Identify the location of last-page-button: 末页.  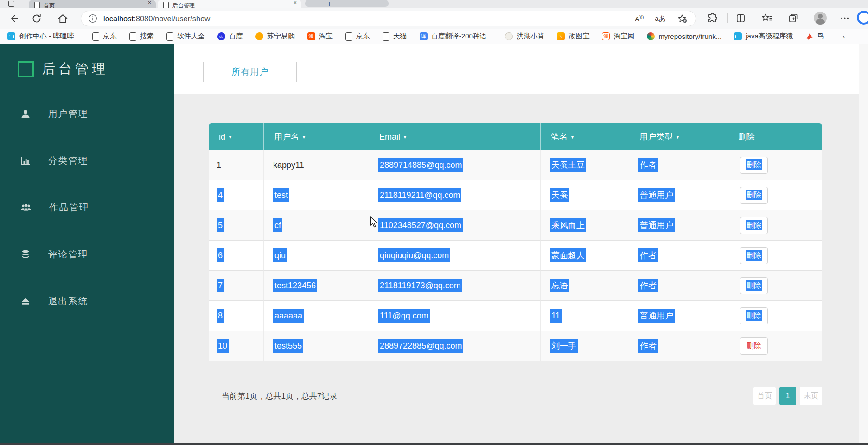
(811, 396).